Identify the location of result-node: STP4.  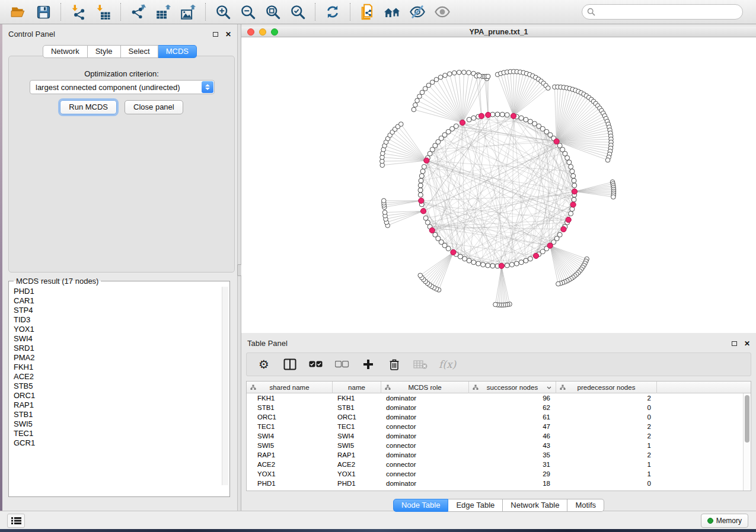
(122, 310).